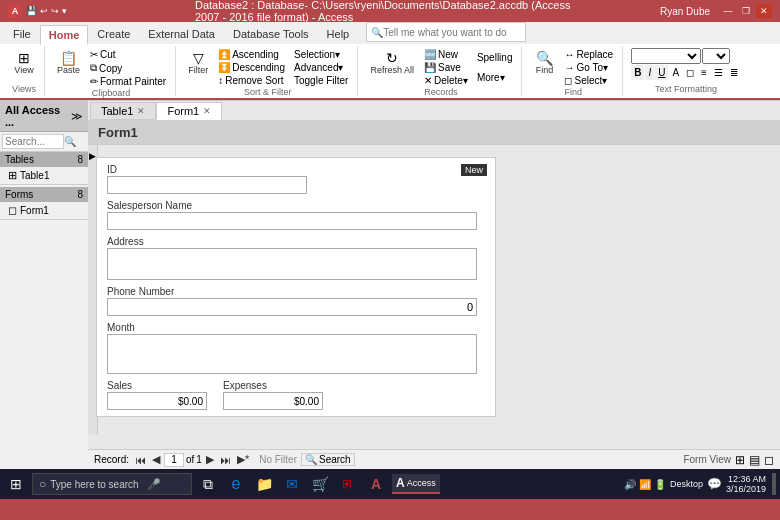 The width and height of the screenshot is (780, 520). What do you see at coordinates (320, 484) in the screenshot?
I see `store-icon: 🛒` at bounding box center [320, 484].